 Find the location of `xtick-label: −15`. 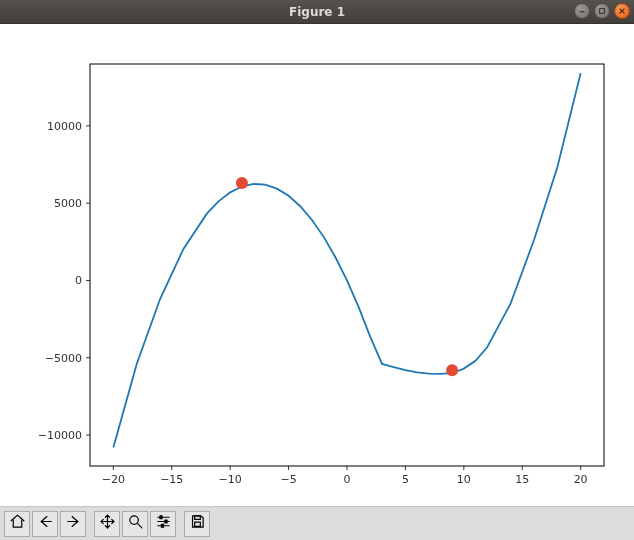

xtick-label: −15 is located at coordinates (172, 480).